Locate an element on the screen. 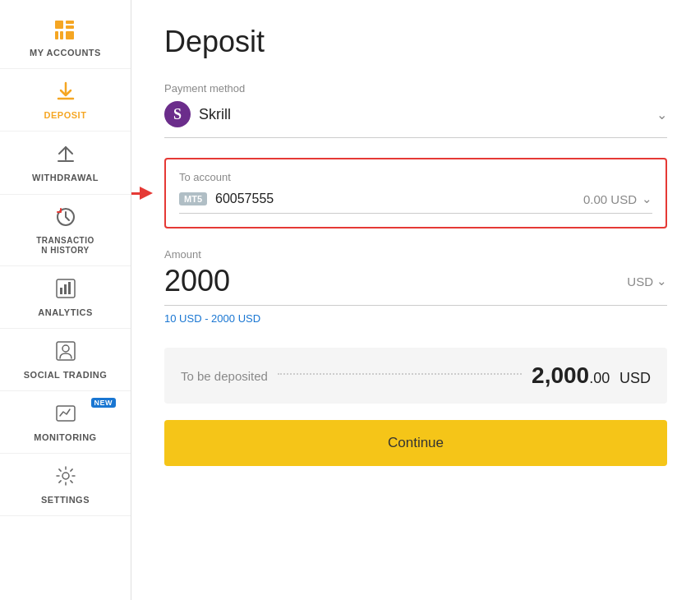 The width and height of the screenshot is (700, 600). deposit-amount-cents: .00 is located at coordinates (600, 378).